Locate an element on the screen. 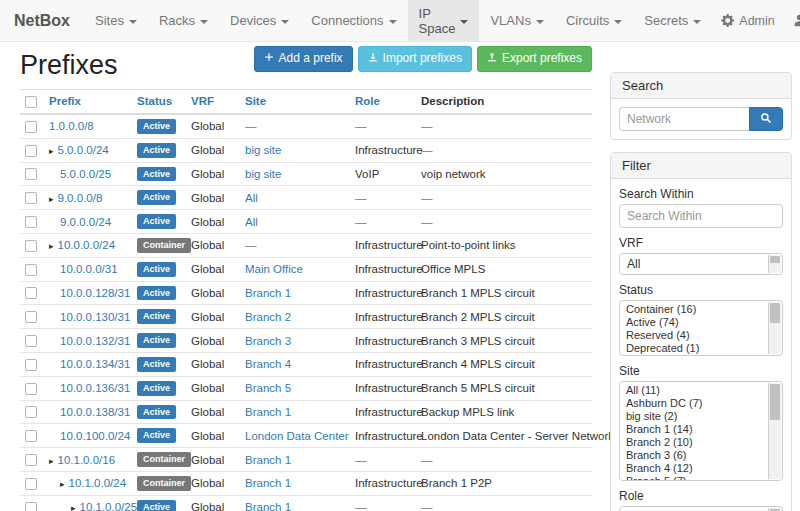 The height and width of the screenshot is (511, 800). search-input is located at coordinates (684, 119).